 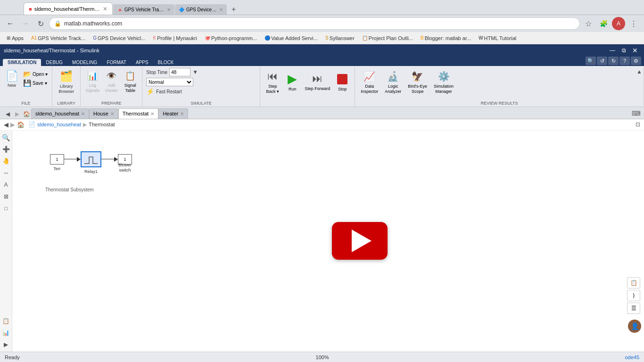 What do you see at coordinates (111, 81) in the screenshot?
I see `add-viewer-btn: 👁️ AddViewer` at bounding box center [111, 81].